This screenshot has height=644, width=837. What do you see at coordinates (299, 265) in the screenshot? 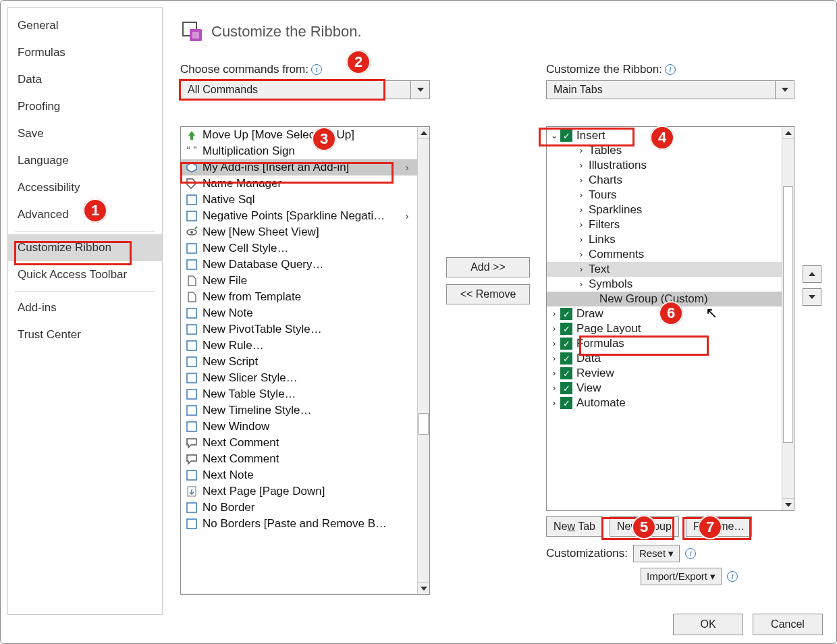
I see `command-item: New Database Query…` at bounding box center [299, 265].